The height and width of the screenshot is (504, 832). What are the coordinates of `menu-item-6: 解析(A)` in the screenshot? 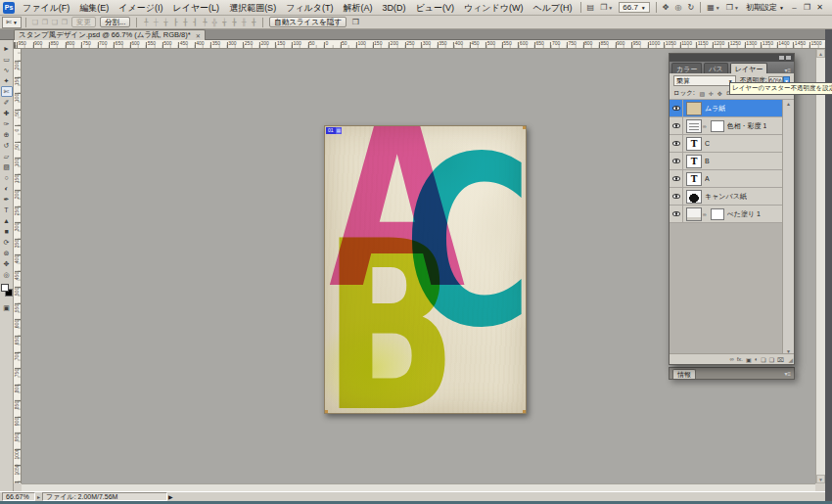 It's located at (357, 8).